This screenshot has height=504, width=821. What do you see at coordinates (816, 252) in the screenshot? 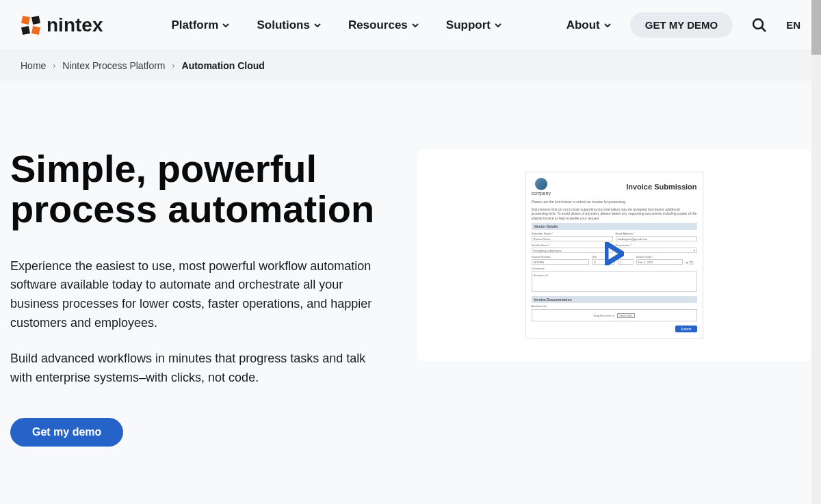
I see `scrollbar` at bounding box center [816, 252].